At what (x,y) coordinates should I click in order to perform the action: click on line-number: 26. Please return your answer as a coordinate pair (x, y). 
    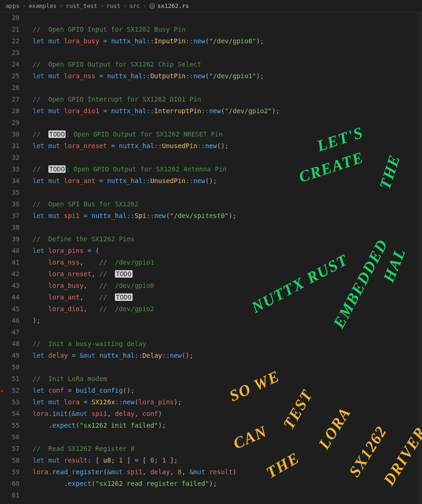
    Looking at the image, I should click on (10, 88).